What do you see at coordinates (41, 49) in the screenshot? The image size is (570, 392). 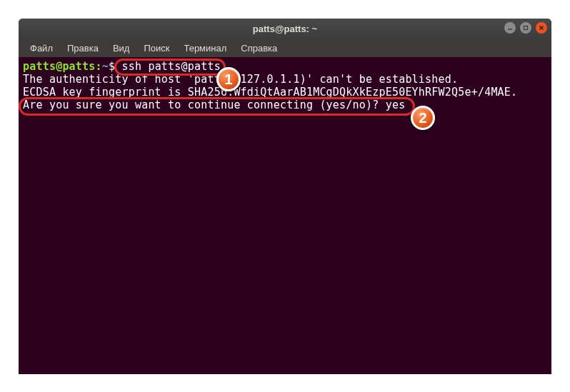 I see `menu-file: Файл` at bounding box center [41, 49].